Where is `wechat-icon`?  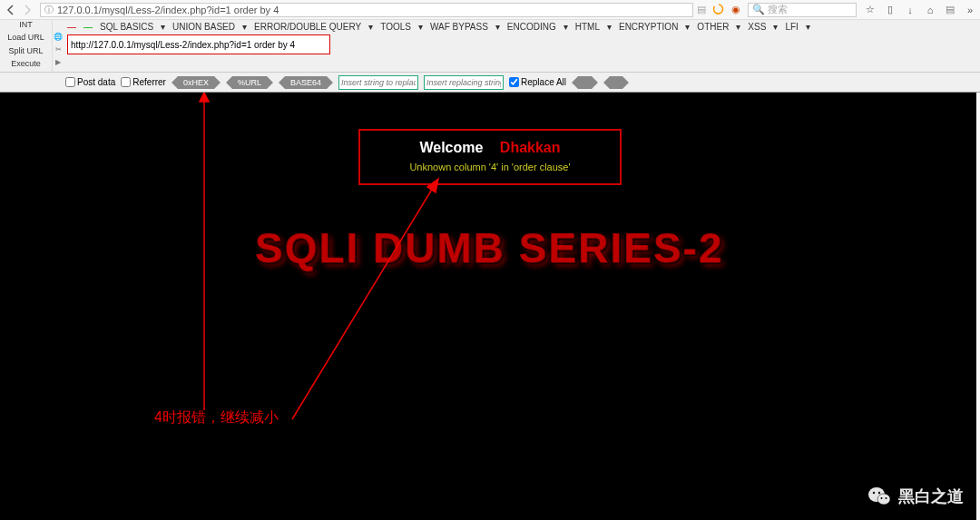 wechat-icon is located at coordinates (879, 496).